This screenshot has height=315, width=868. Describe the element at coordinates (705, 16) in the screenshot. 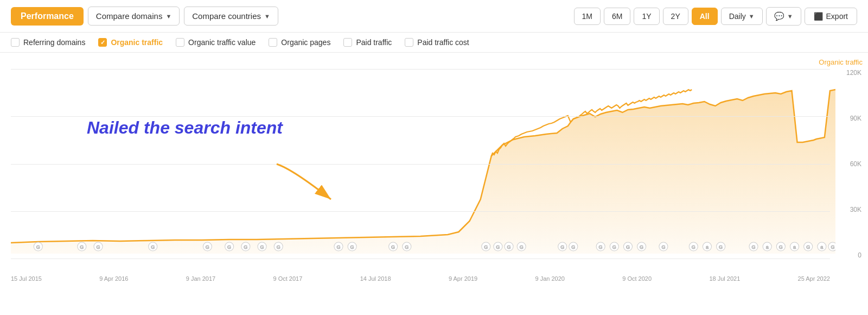

I see `time-all-button: All` at that location.